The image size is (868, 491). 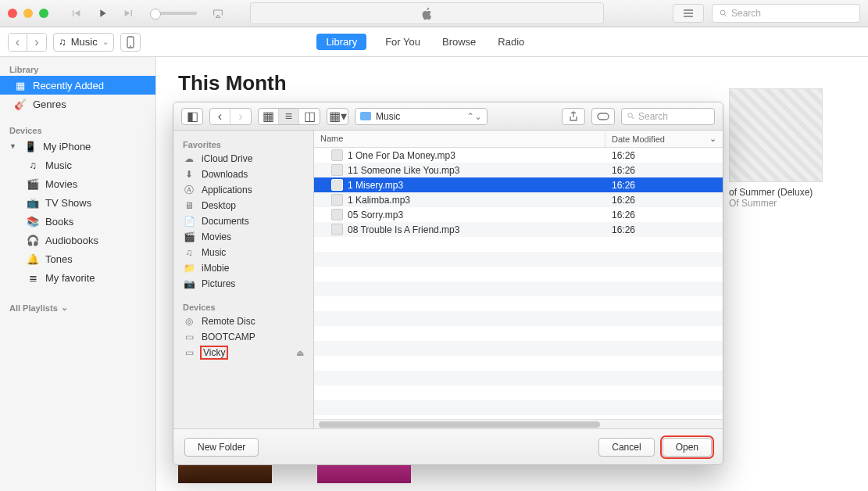 What do you see at coordinates (78, 85) in the screenshot?
I see `sidebar-item-recently-added: ▦ Recently Added` at bounding box center [78, 85].